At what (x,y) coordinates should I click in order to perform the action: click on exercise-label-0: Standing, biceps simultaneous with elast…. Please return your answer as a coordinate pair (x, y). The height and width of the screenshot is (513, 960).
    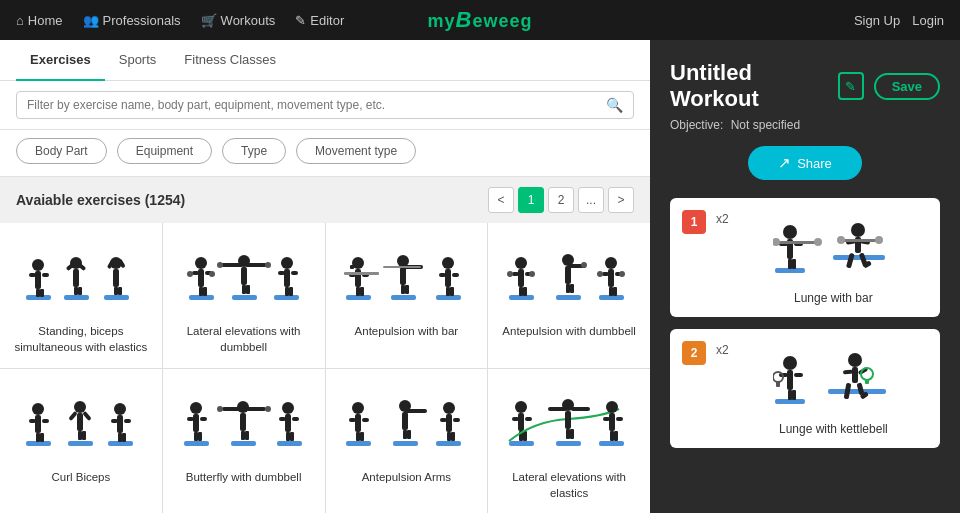
    Looking at the image, I should click on (81, 339).